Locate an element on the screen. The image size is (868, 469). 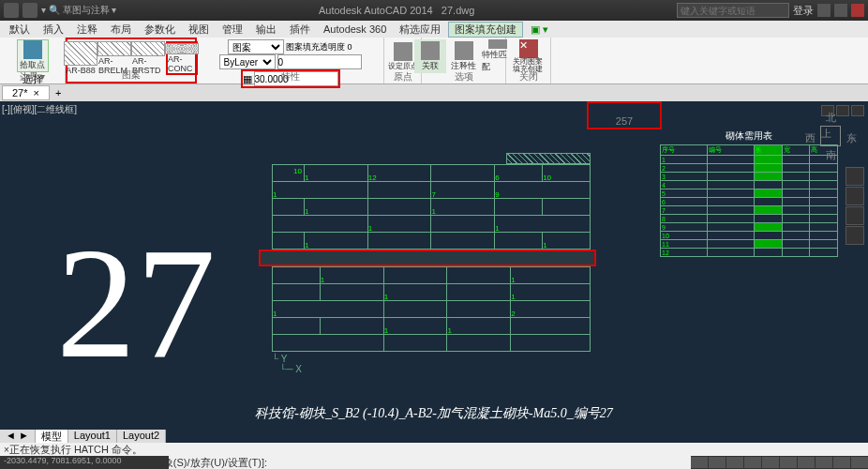
tab-layout: 布局 is located at coordinates (121, 30).